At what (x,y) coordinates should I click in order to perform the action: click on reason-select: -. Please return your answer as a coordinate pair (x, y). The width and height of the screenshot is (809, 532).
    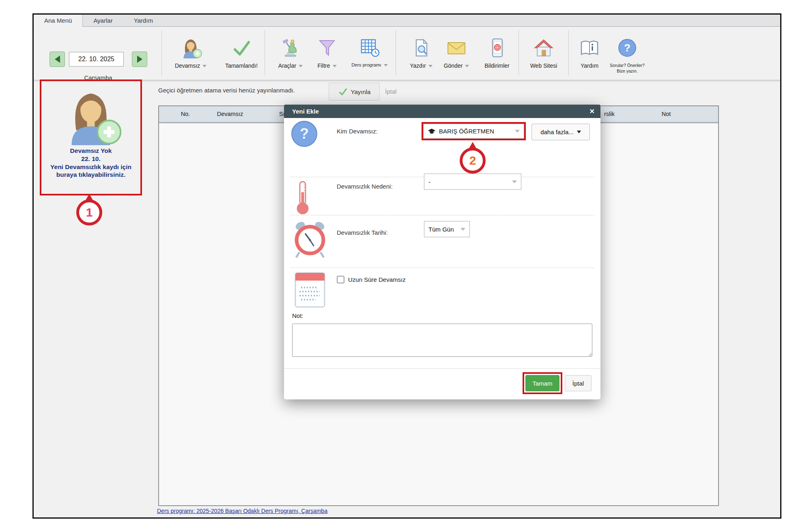
    Looking at the image, I should click on (473, 182).